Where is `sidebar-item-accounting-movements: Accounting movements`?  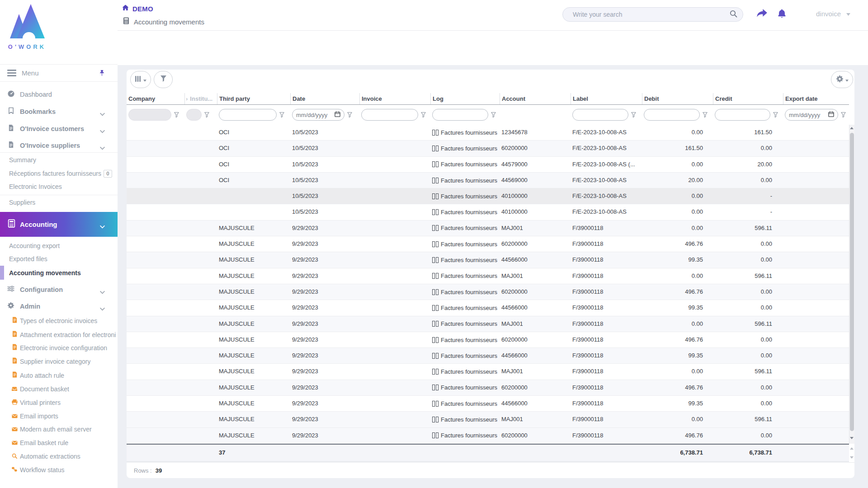
sidebar-item-accounting-movements: Accounting movements is located at coordinates (59, 273).